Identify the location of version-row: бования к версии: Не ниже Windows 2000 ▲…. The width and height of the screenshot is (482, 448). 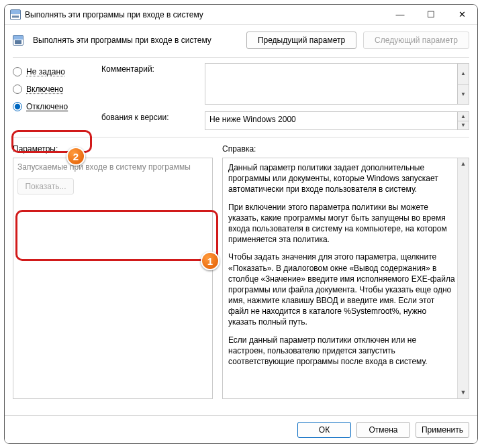
(285, 121).